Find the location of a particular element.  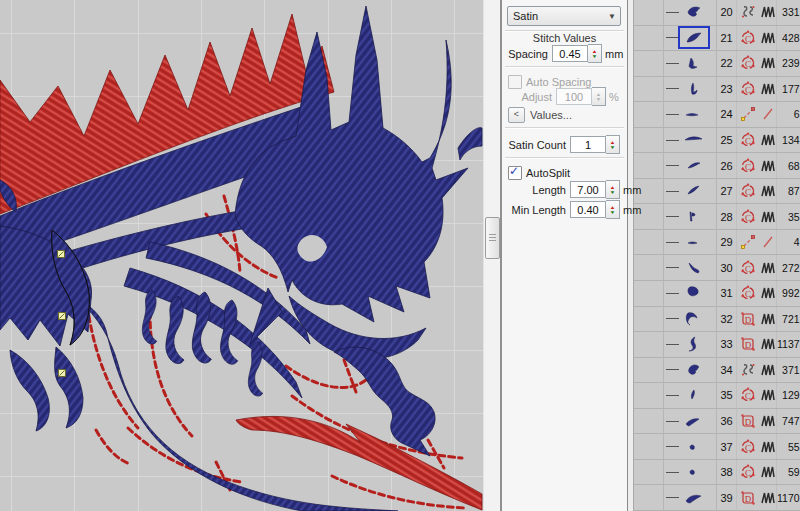

object-number: 39 is located at coordinates (727, 498).